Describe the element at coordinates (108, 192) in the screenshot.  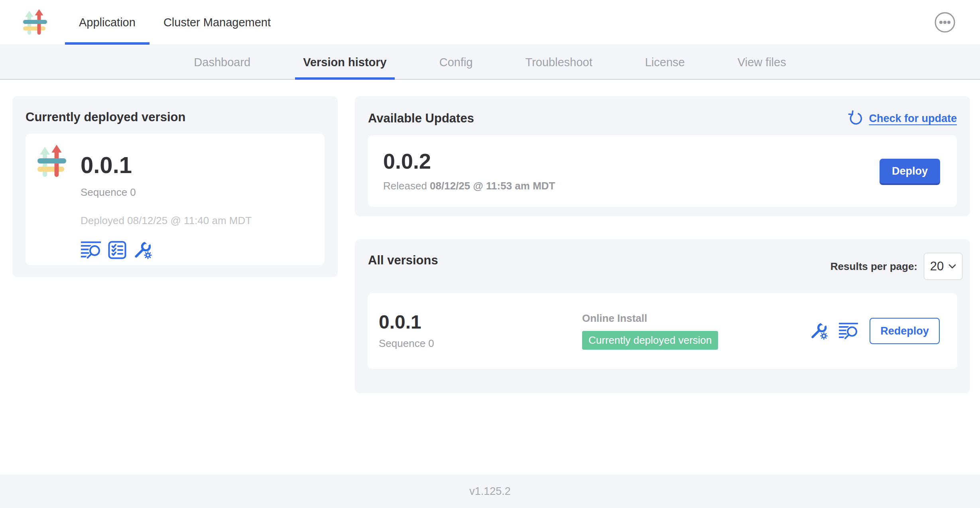
I see `current-version-sequence: Sequence 0` at that location.